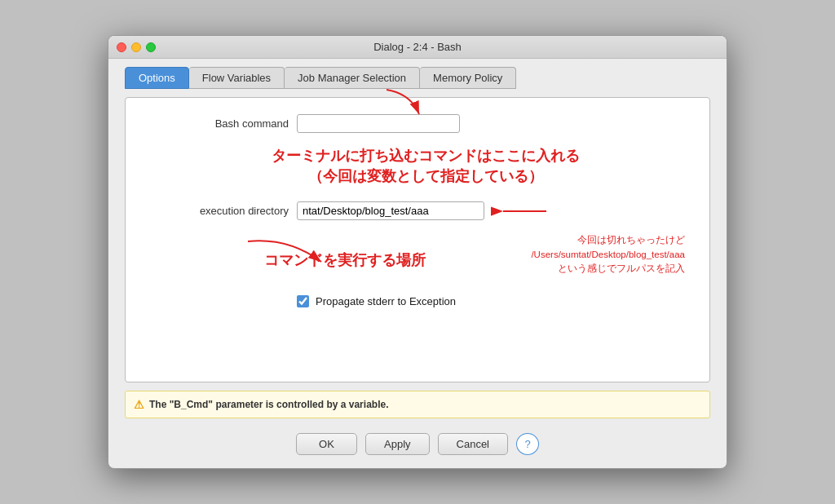 The image size is (835, 504). Describe the element at coordinates (426, 166) in the screenshot. I see `bash-annotation: ターミナルに打ち込むコマンドはここに入れる（今回は変数として指定している）` at that location.